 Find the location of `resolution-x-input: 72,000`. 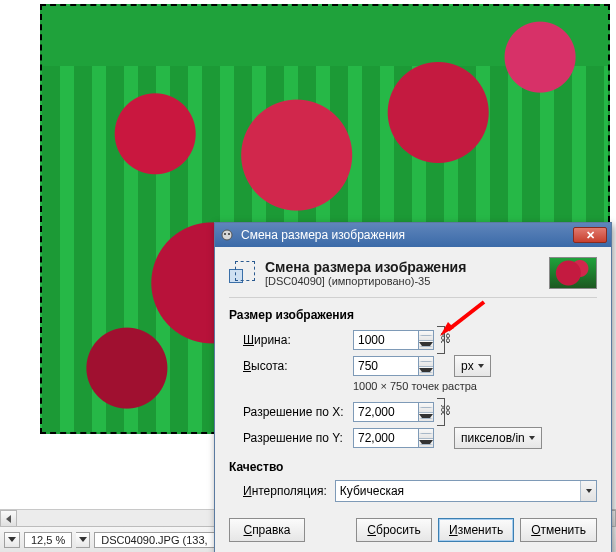

resolution-x-input: 72,000 is located at coordinates (386, 412).